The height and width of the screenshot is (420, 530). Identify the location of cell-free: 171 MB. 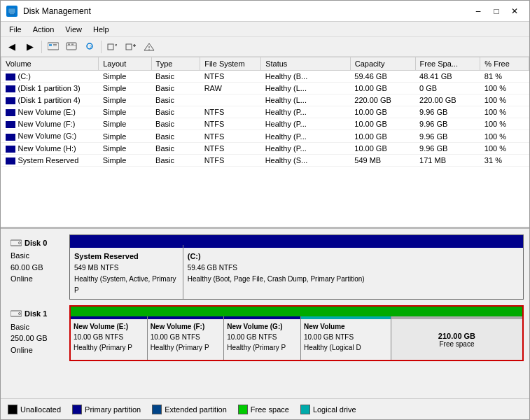
(448, 160).